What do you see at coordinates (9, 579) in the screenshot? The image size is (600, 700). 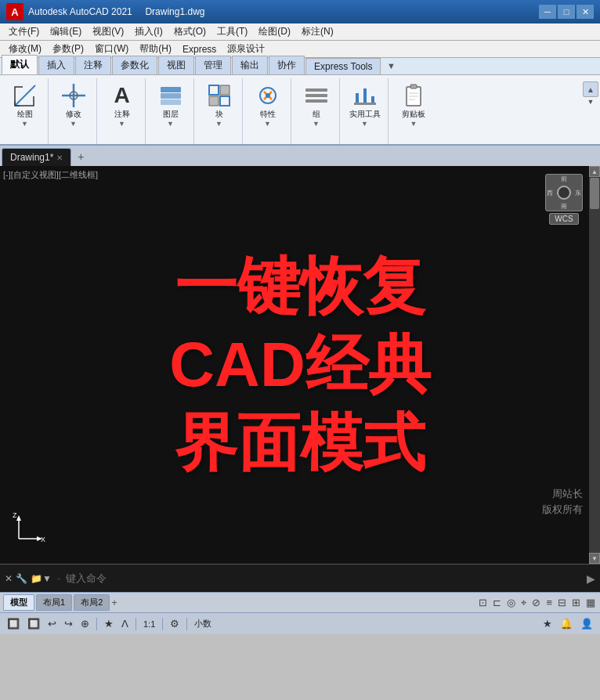 I see `cmd-close-icon: ✕` at bounding box center [9, 579].